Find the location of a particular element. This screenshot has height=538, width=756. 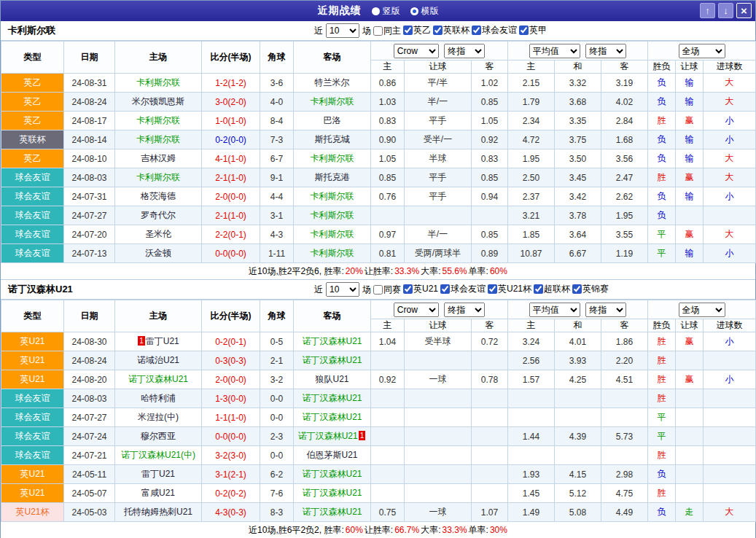

avg-home-cell: 1.85 is located at coordinates (531, 235).